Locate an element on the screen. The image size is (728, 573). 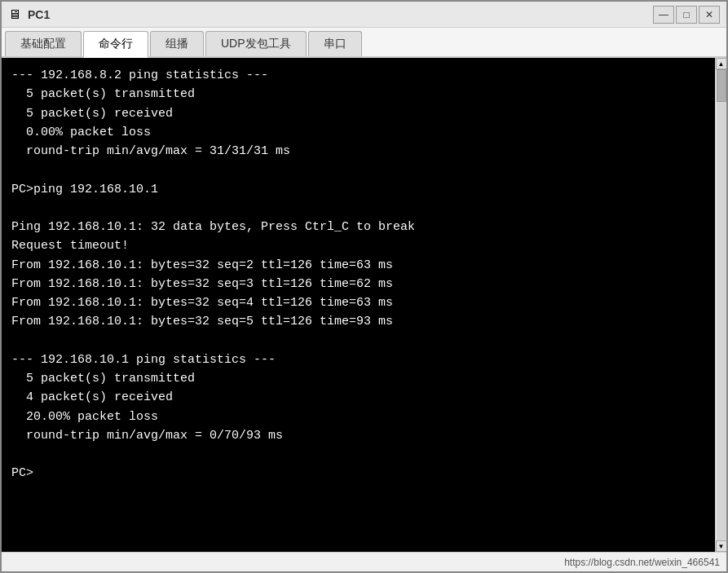
scrollbar-thumb is located at coordinates (721, 86).